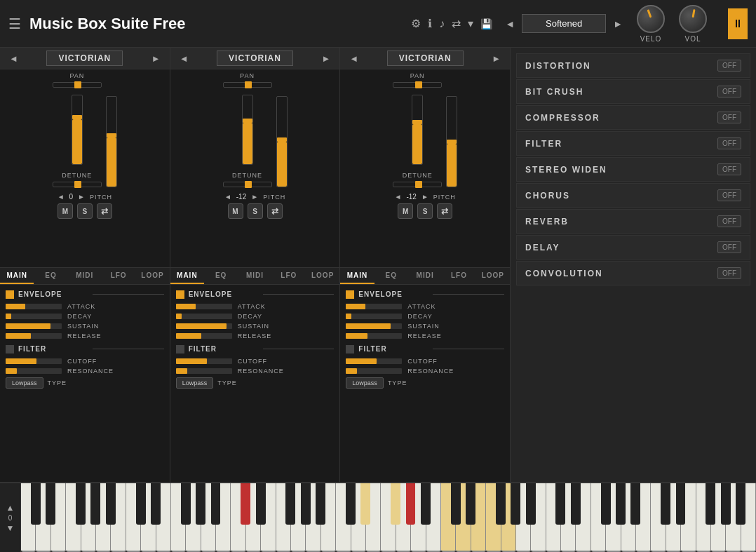 The width and height of the screenshot is (756, 552). I want to click on solo-button-0: S, so click(85, 211).